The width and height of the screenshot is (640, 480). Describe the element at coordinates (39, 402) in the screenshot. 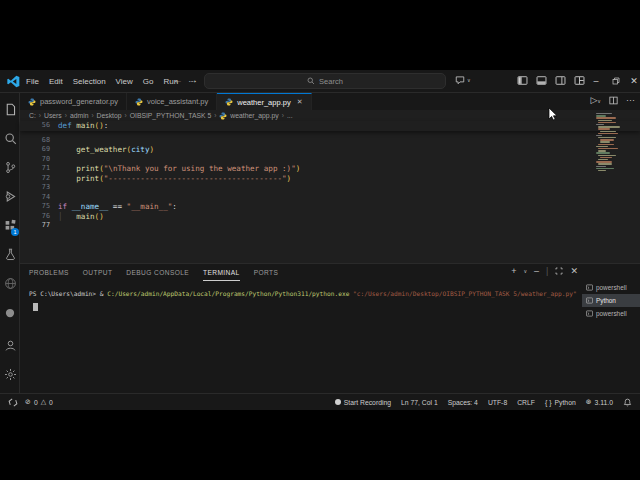

I see `problems-status: ⊘0 △0` at that location.